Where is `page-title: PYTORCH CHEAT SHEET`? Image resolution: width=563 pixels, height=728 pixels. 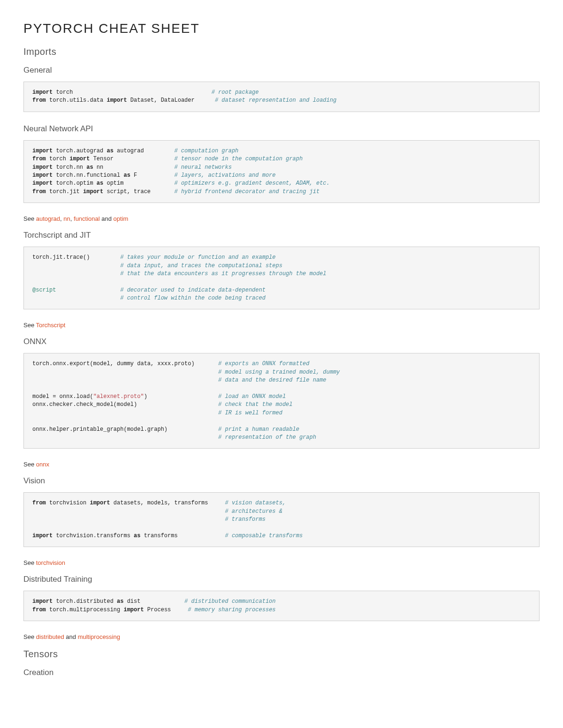 page-title: PYTORCH CHEAT SHEET is located at coordinates (282, 29).